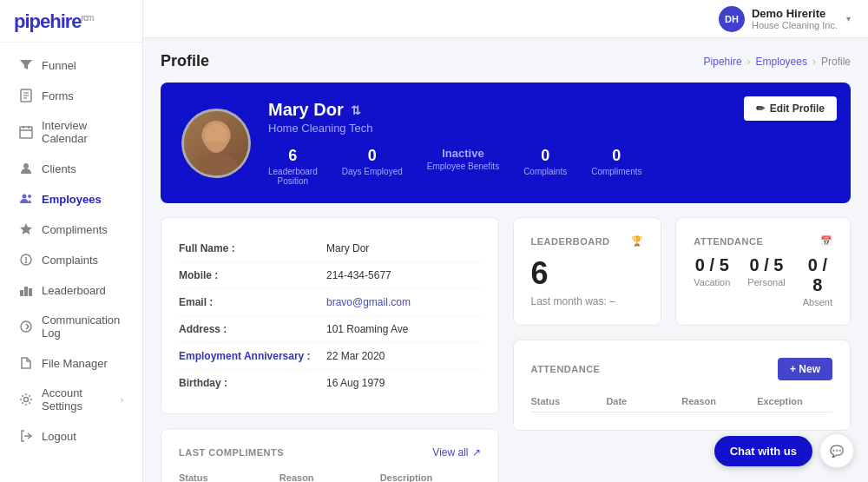 The image size is (868, 482). What do you see at coordinates (766, 281) in the screenshot?
I see `att-personal: 0 / 5 Personal` at bounding box center [766, 281].